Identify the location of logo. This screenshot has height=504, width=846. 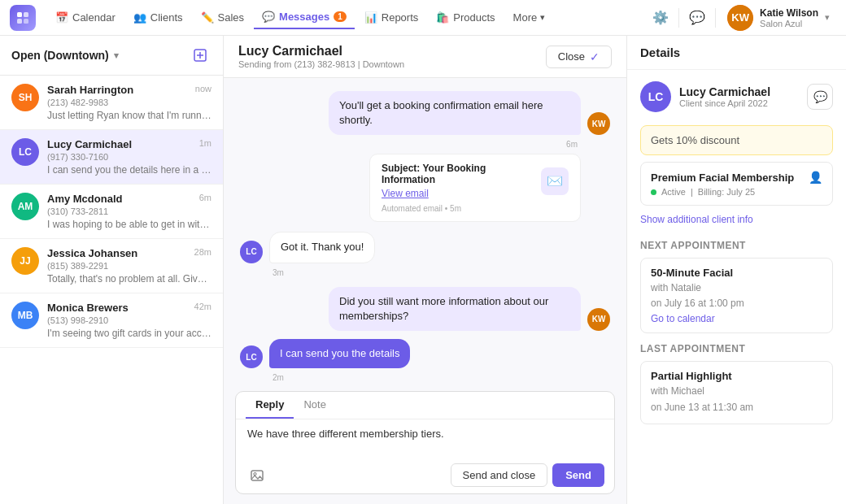
(23, 18).